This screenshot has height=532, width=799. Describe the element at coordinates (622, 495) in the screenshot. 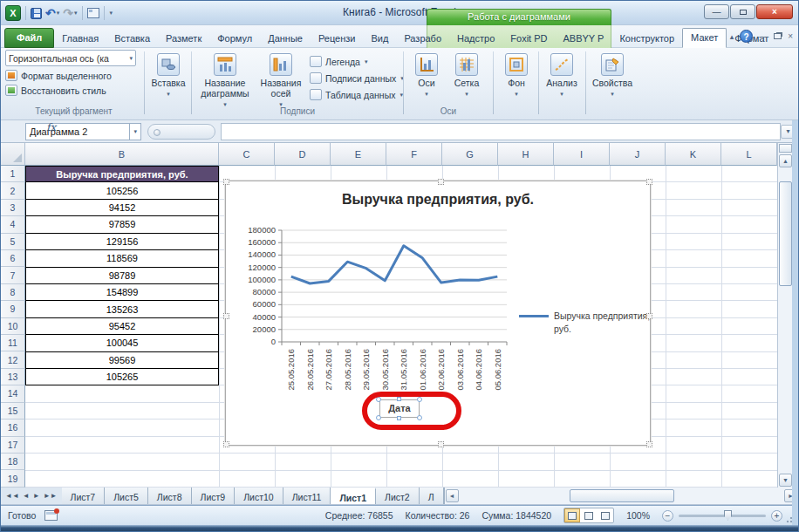

I see `horizontal-scroll-thumb` at that location.